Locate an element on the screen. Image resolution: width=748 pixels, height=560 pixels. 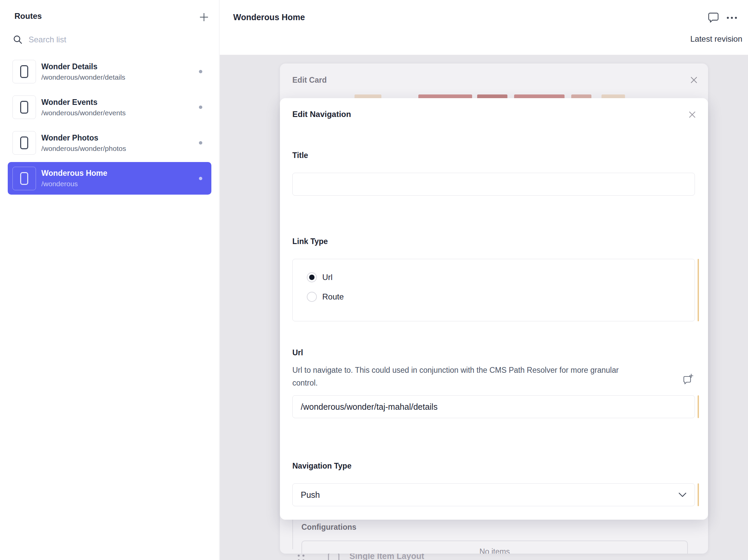
route-list-item: Wonder Details /wonderous/wonder/details is located at coordinates (110, 72).